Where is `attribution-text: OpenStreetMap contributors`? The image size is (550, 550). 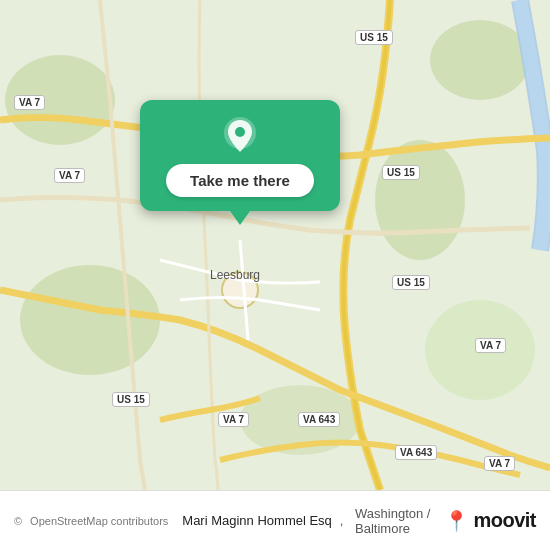 attribution-text: OpenStreetMap contributors is located at coordinates (99, 521).